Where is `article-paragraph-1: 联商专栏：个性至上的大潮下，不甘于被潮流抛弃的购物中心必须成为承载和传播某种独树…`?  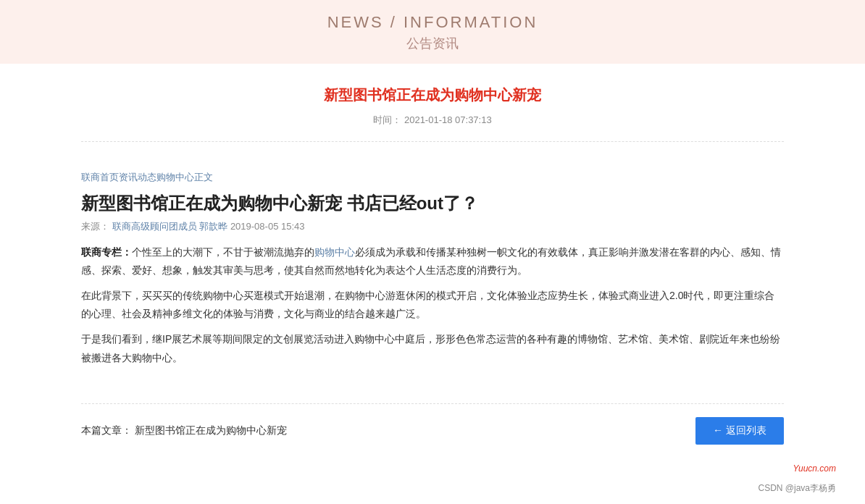
article-paragraph-1: 联商专栏：个性至上的大潮下，不甘于被潮流抛弃的购物中心必须成为承载和传播某种独树… is located at coordinates (432, 261).